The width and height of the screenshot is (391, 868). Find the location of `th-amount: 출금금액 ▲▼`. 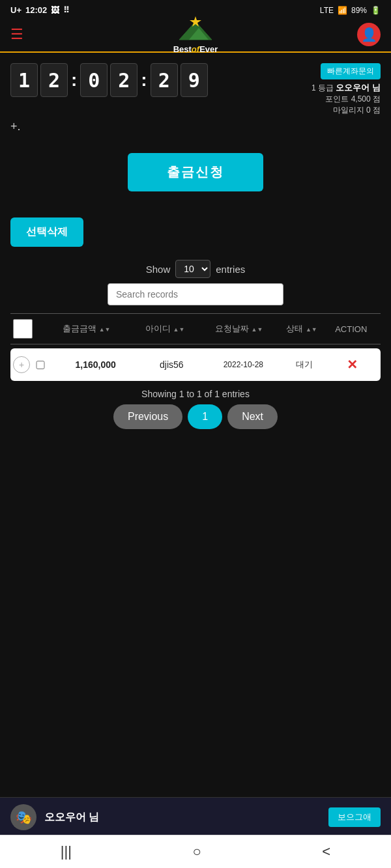

th-amount: 출금금액 ▲▼ is located at coordinates (87, 329).